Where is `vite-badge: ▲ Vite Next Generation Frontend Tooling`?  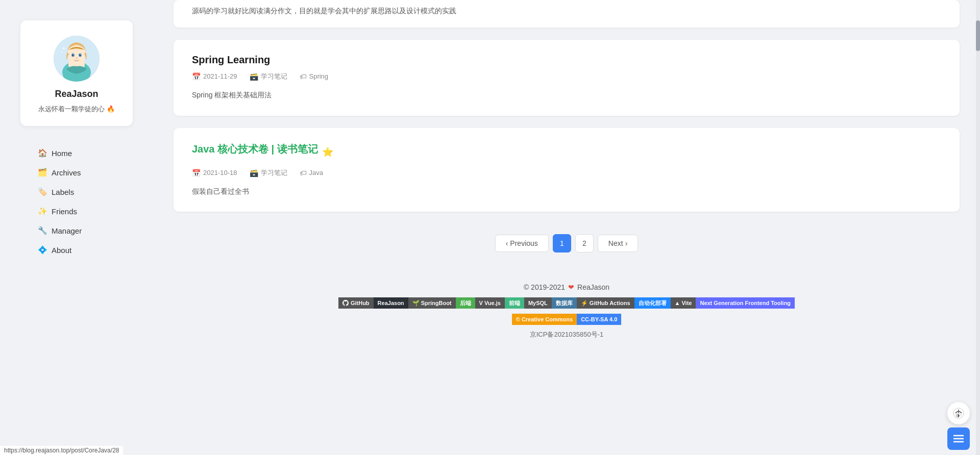 vite-badge: ▲ Vite Next Generation Frontend Tooling is located at coordinates (733, 303).